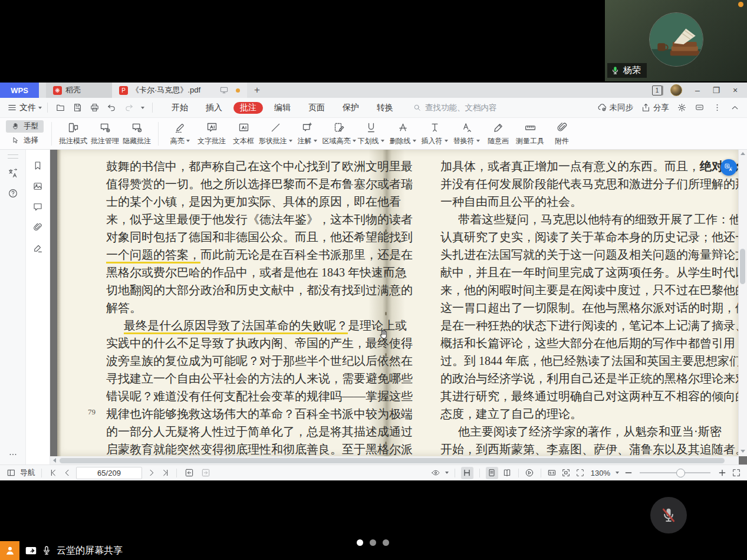 This screenshot has width=747, height=560. I want to click on first-page-button, so click(53, 473).